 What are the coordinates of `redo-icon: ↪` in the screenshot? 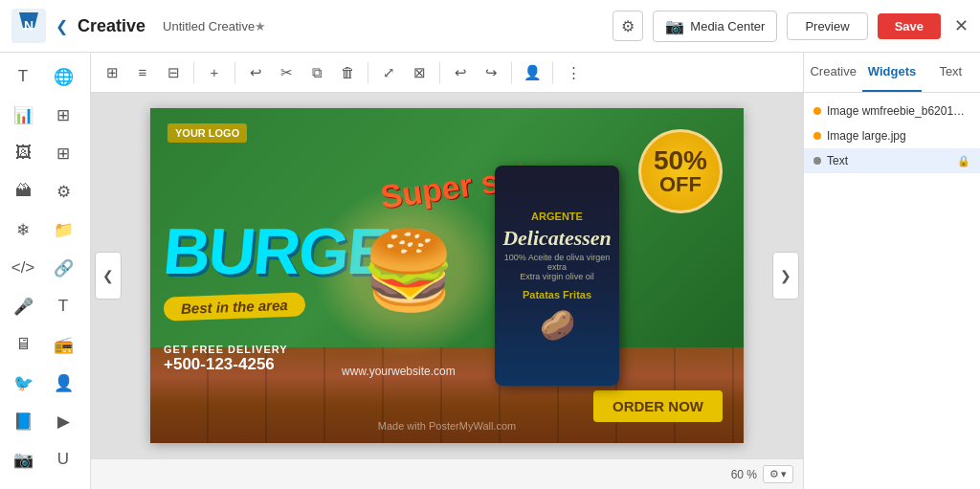 It's located at (491, 73).